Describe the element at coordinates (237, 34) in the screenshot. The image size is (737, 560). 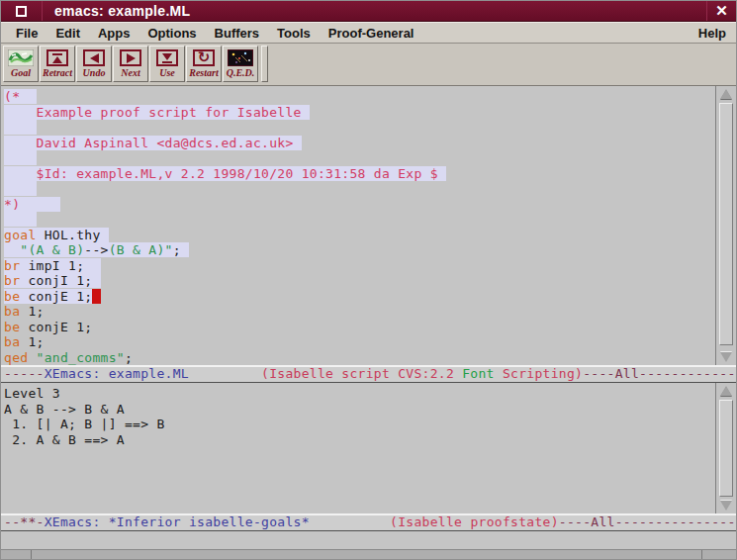
I see `menu-buffers: Buffers` at that location.